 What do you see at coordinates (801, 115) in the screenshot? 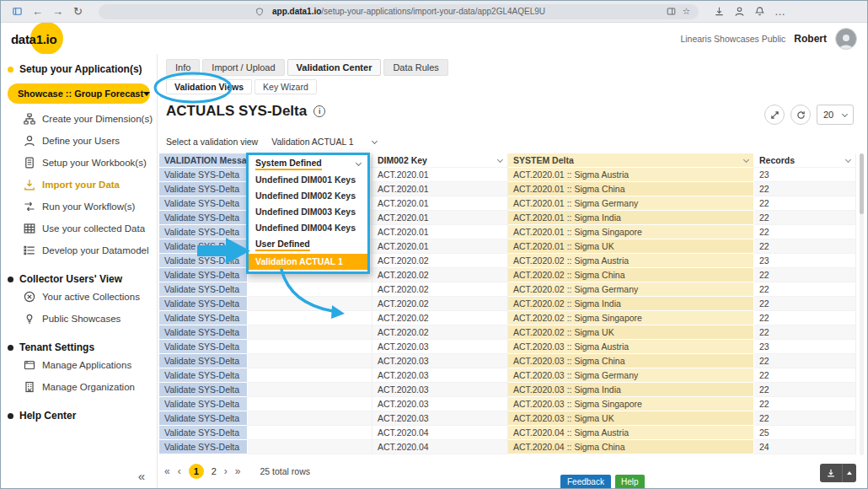
I see `refresh-button` at bounding box center [801, 115].